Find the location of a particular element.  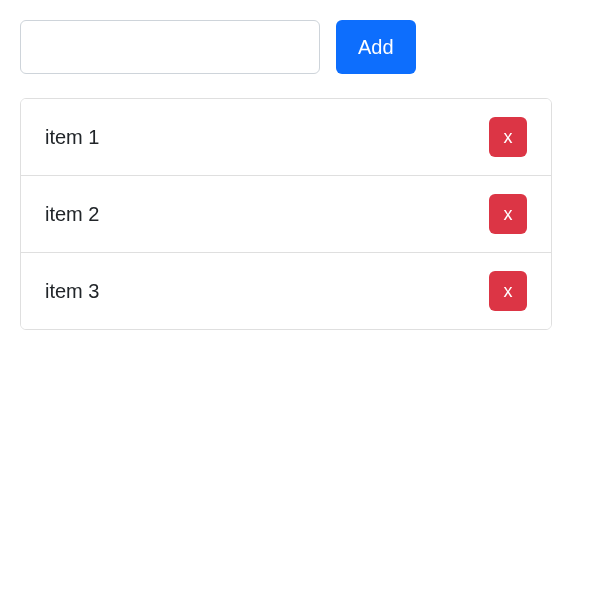

list-item: item 3 x is located at coordinates (286, 291).